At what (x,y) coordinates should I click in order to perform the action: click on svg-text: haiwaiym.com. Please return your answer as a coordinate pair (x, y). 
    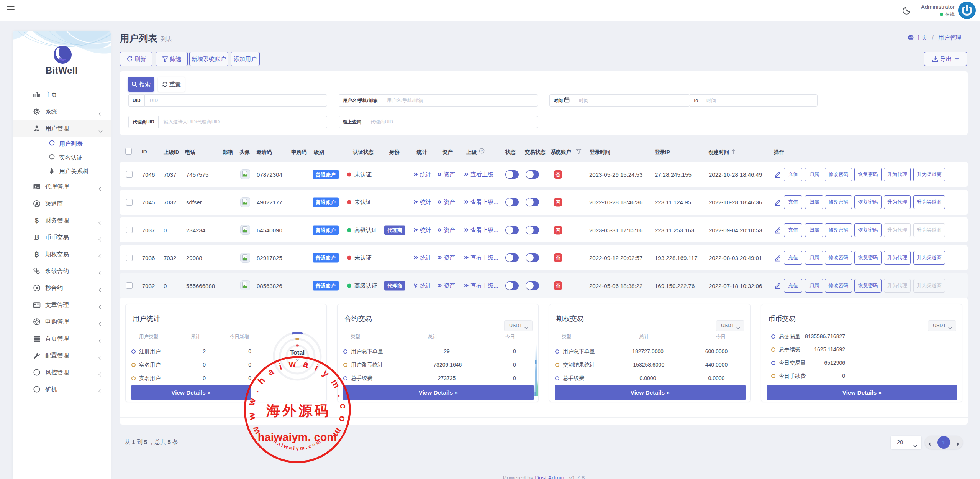
    Looking at the image, I should click on (297, 444).